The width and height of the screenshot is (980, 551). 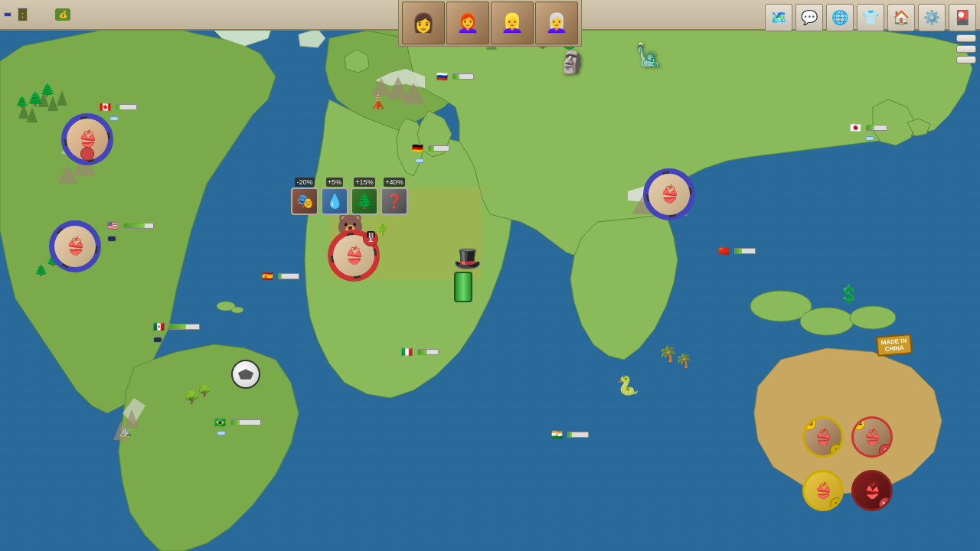 I want to click on bonus-item-3: +15% 🌲, so click(x=364, y=196).